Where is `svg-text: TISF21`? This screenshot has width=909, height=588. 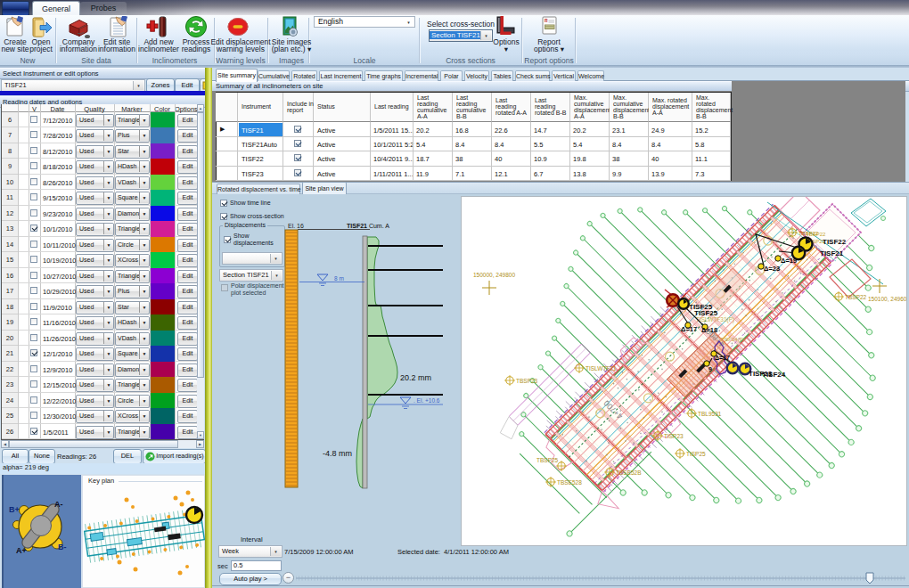
svg-text: TISF21 is located at coordinates (832, 253).